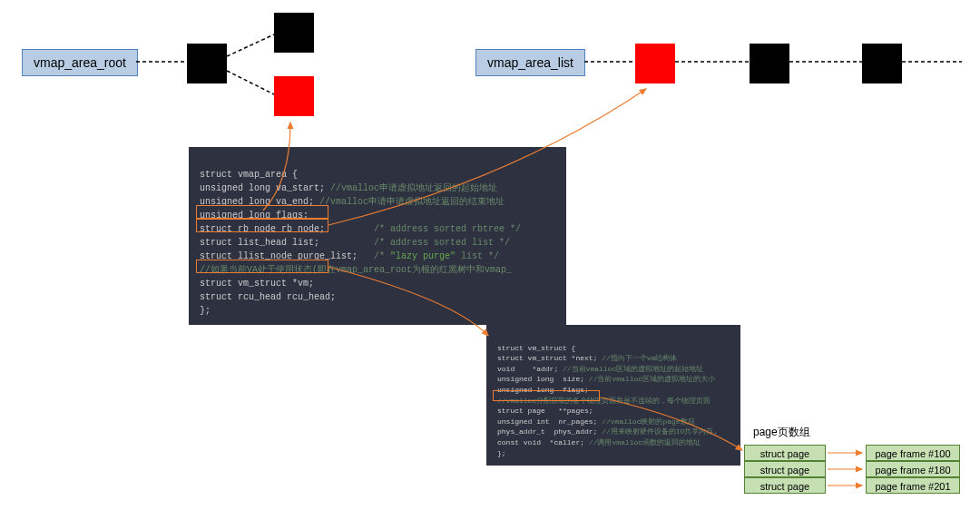  I want to click on page-frame-cell-1: page frame #180, so click(913, 469).